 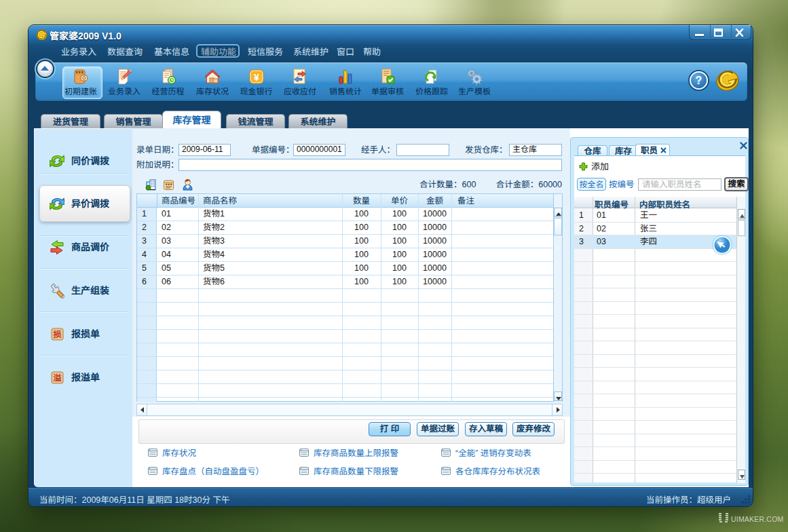 What do you see at coordinates (57, 334) in the screenshot?
I see `svg-text: 损` at bounding box center [57, 334].